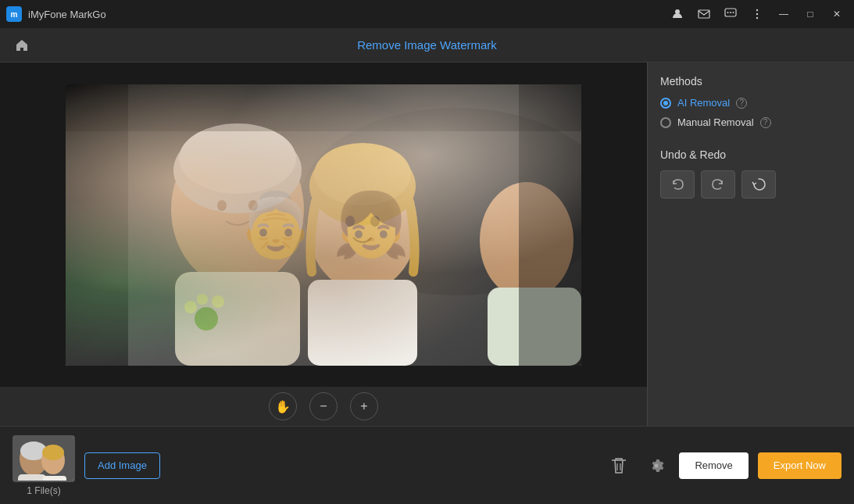 Image resolution: width=854 pixels, height=504 pixels. What do you see at coordinates (713, 466) in the screenshot?
I see `remove-button: Remove` at bounding box center [713, 466].